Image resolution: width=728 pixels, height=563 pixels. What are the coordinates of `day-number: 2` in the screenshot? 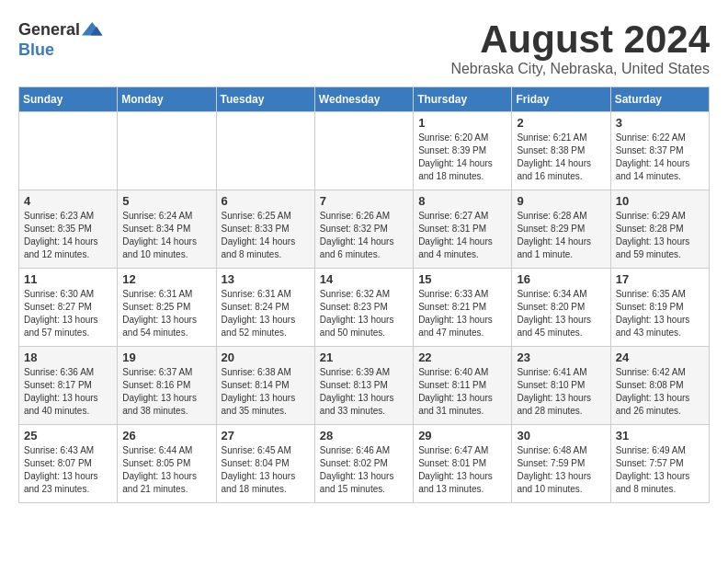 It's located at (561, 123).